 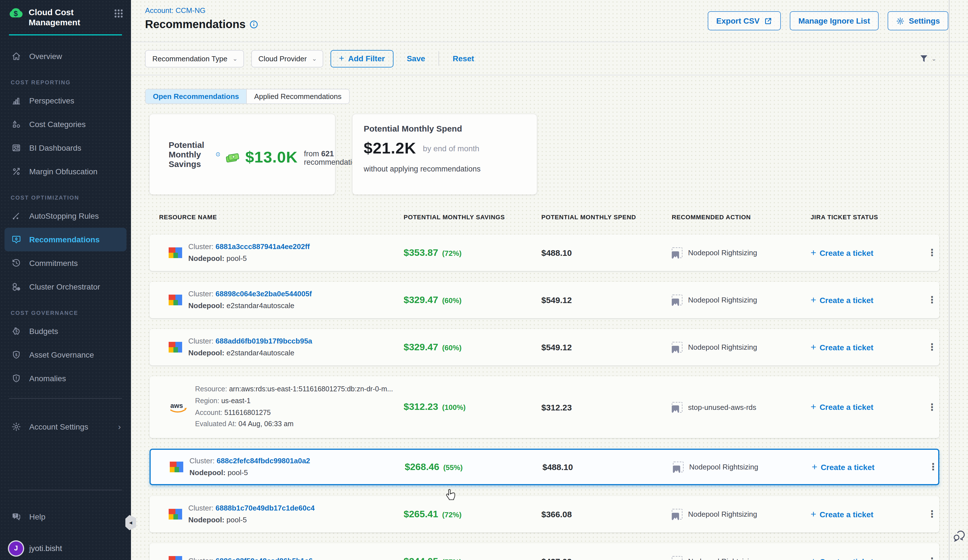 What do you see at coordinates (744, 21) in the screenshot?
I see `export-csv-button: Export CSV` at bounding box center [744, 21].